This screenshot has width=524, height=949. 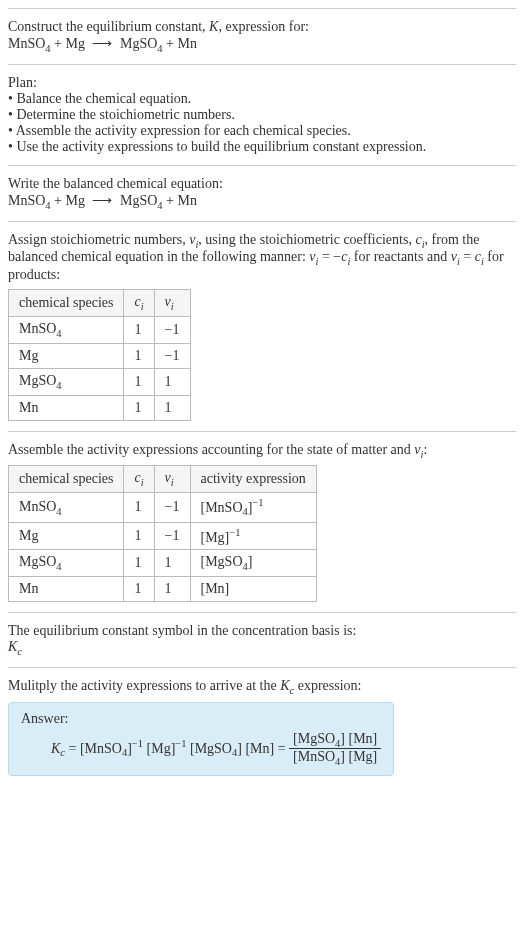 What do you see at coordinates (108, 26) in the screenshot?
I see `text: Construct the equilibrium constant,` at bounding box center [108, 26].